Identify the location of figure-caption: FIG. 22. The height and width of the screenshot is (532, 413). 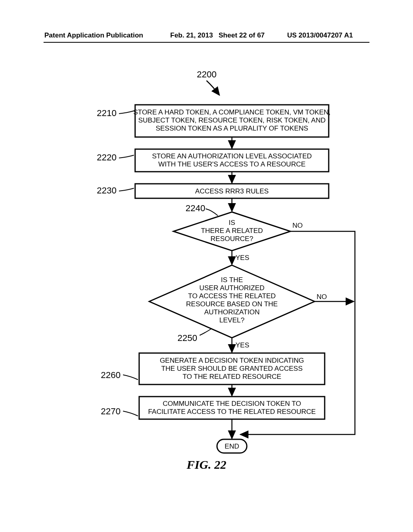
(206, 465).